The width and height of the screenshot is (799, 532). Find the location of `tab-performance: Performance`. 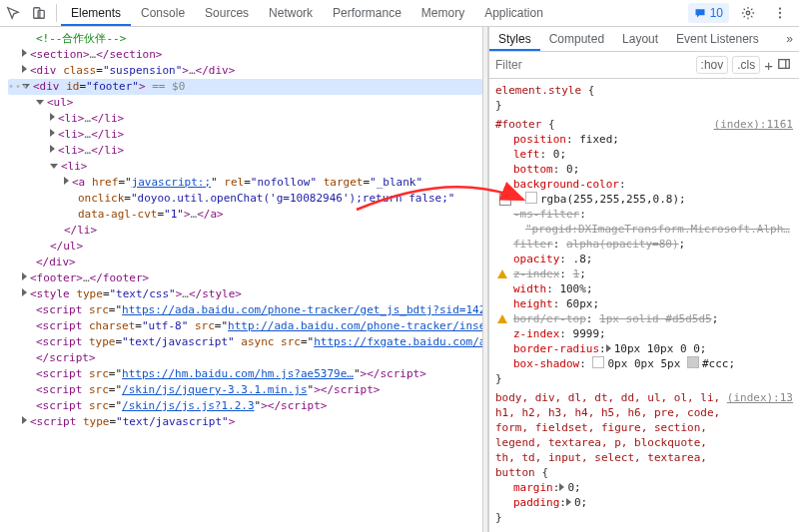

tab-performance: Performance is located at coordinates (368, 13).